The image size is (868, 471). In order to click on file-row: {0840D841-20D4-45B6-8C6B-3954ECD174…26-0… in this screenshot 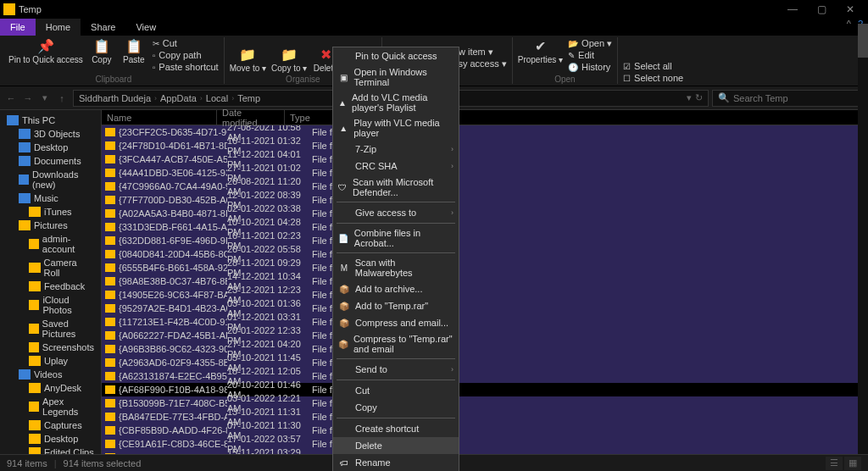, I will do `click(485, 254)`.